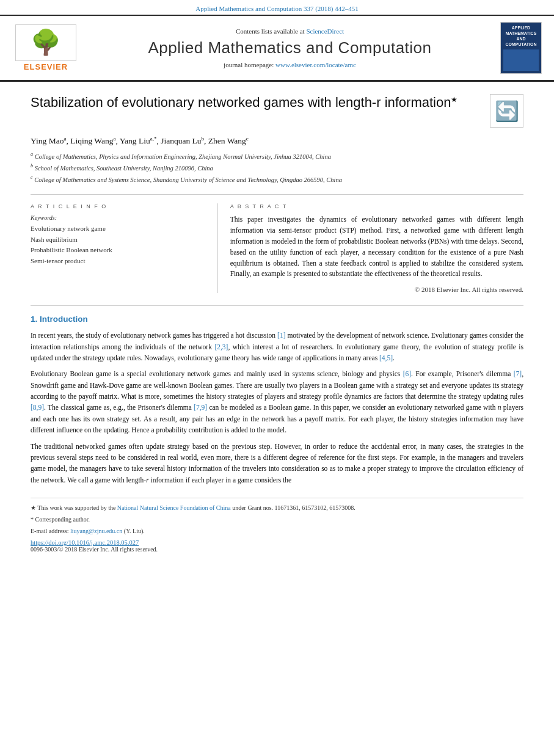 Image resolution: width=554 pixels, height=756 pixels. What do you see at coordinates (520, 36) in the screenshot?
I see `journal-cover-text: APPLIEDMATHEMATICSANDCOMPUTATION` at bounding box center [520, 36].